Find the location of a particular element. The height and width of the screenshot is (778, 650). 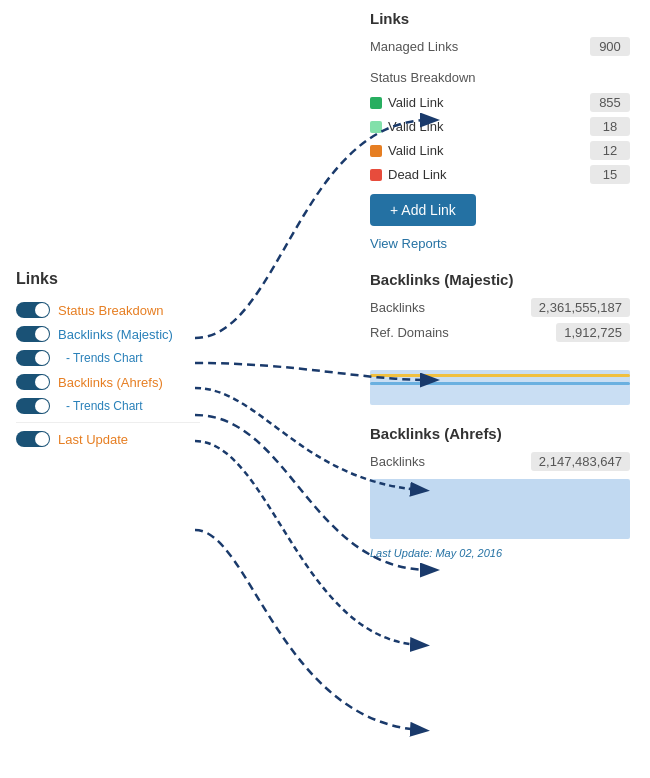

chart-line-yellow is located at coordinates (500, 376).